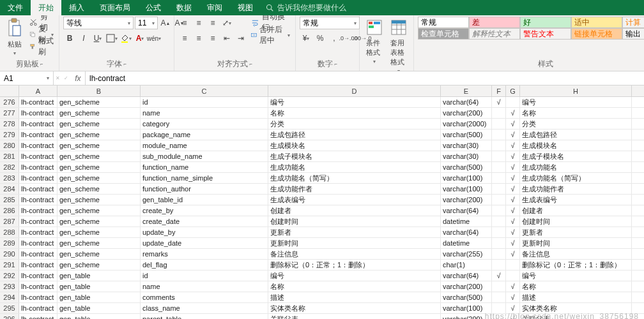 This screenshot has height=319, width=644. Describe the element at coordinates (355, 316) in the screenshot. I see `cell: 关联父表` at that location.